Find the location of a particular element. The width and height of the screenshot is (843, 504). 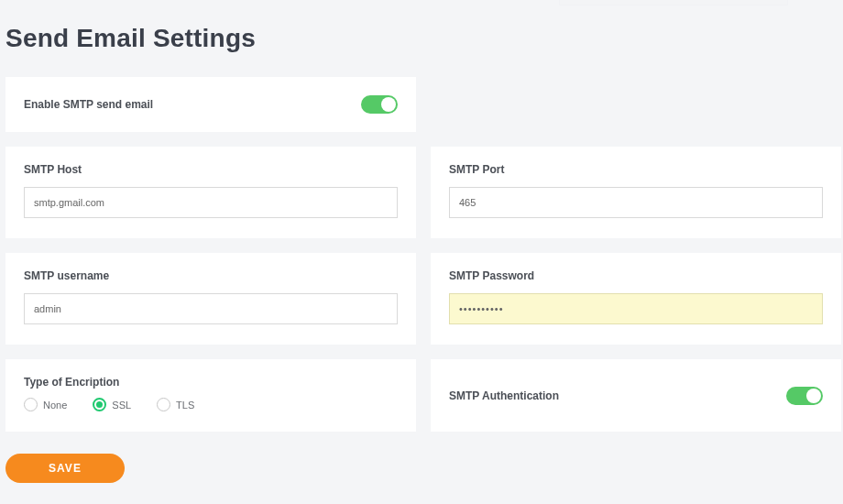

encryption-option-ssl-label: SSL is located at coordinates (121, 405).